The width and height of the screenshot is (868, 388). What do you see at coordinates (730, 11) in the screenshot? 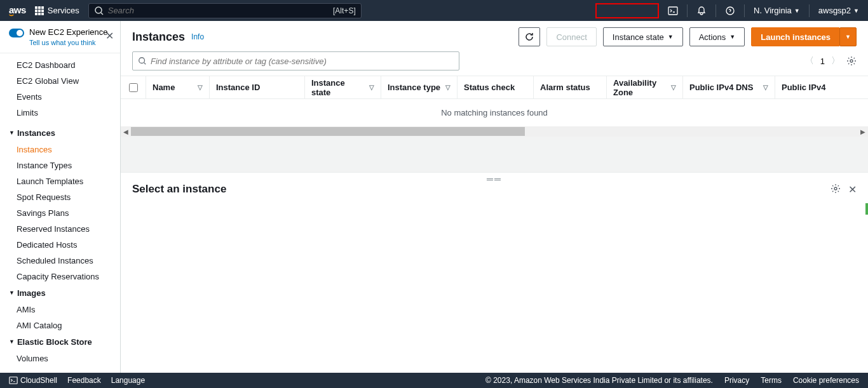
I see `help-icon` at bounding box center [730, 11].